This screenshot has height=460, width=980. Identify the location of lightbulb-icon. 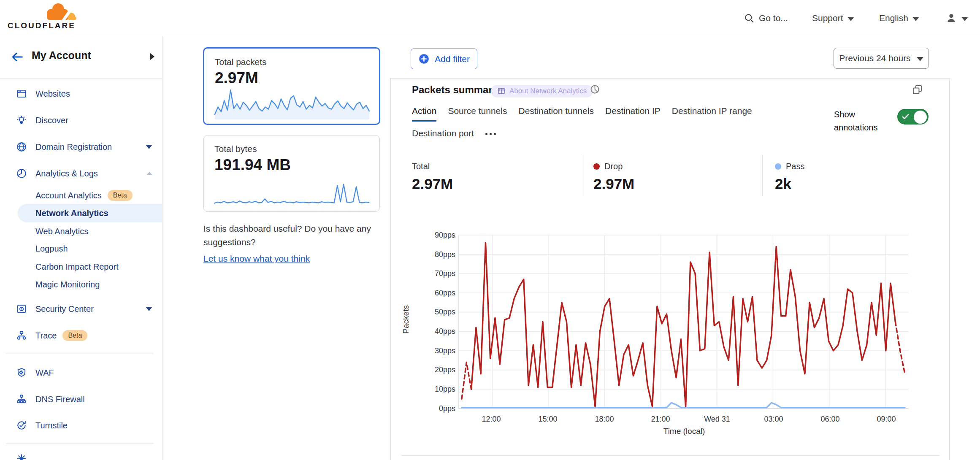
(22, 121).